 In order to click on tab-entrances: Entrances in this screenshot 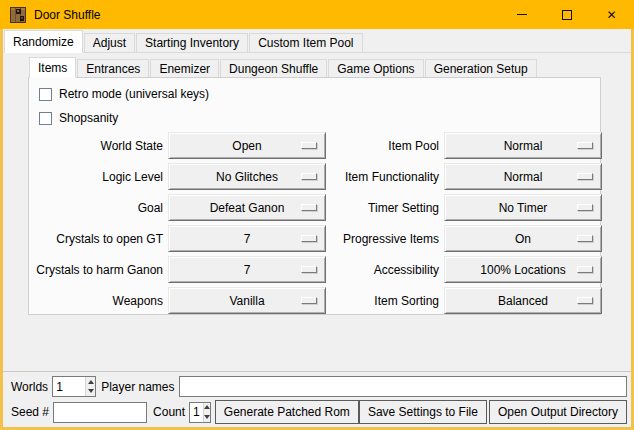, I will do `click(113, 68)`.